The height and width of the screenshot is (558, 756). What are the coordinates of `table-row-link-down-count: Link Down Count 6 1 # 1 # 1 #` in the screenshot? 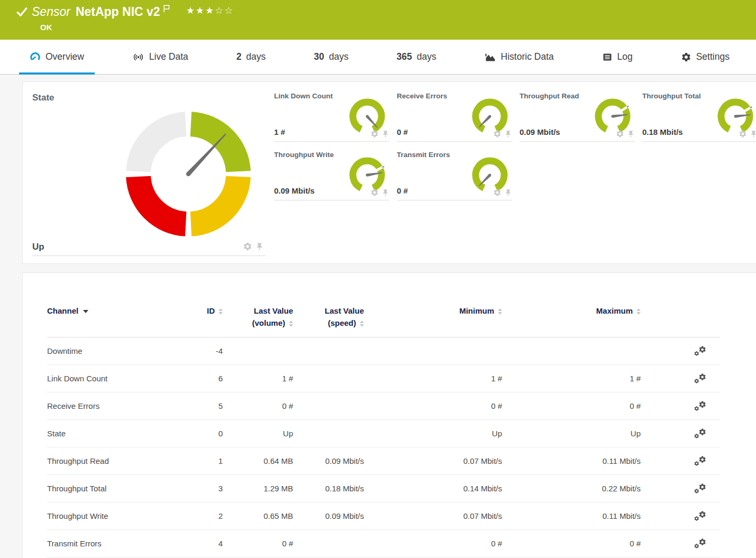 It's located at (384, 379).